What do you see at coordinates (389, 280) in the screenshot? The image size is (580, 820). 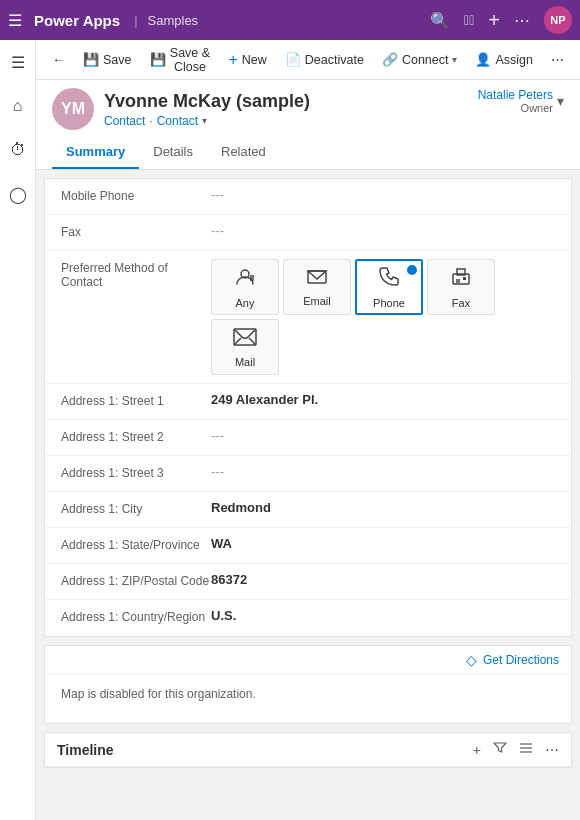 I see `phone-icon` at bounding box center [389, 280].